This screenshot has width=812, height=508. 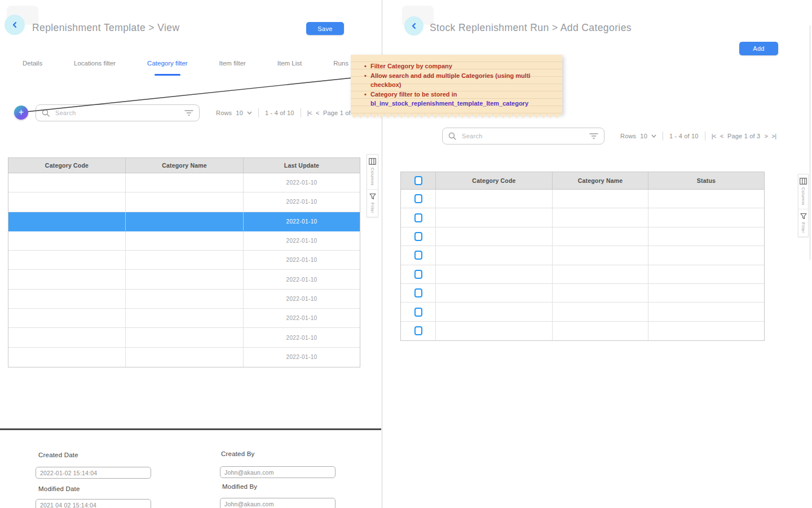 I want to click on created-by-field, so click(x=277, y=472).